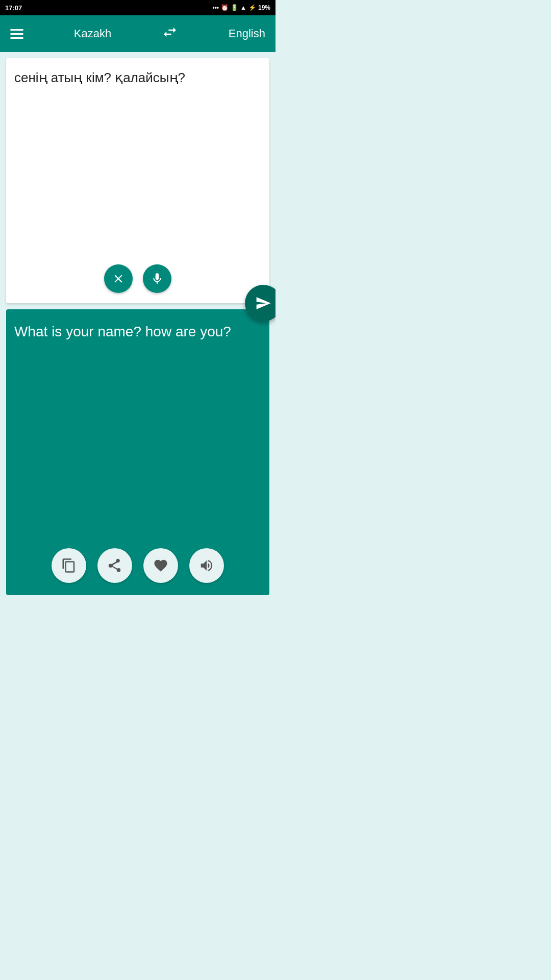 The image size is (551, 980). Describe the element at coordinates (247, 34) in the screenshot. I see `target-language: English` at that location.